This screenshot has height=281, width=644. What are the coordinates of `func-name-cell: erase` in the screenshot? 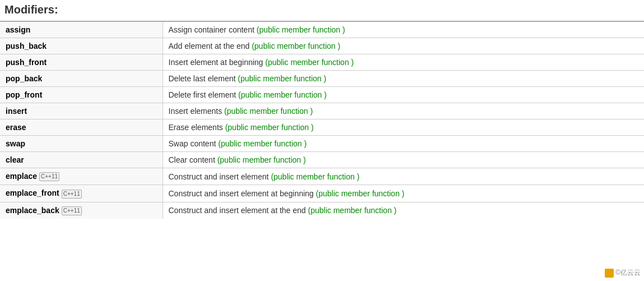 It's located at (81, 128).